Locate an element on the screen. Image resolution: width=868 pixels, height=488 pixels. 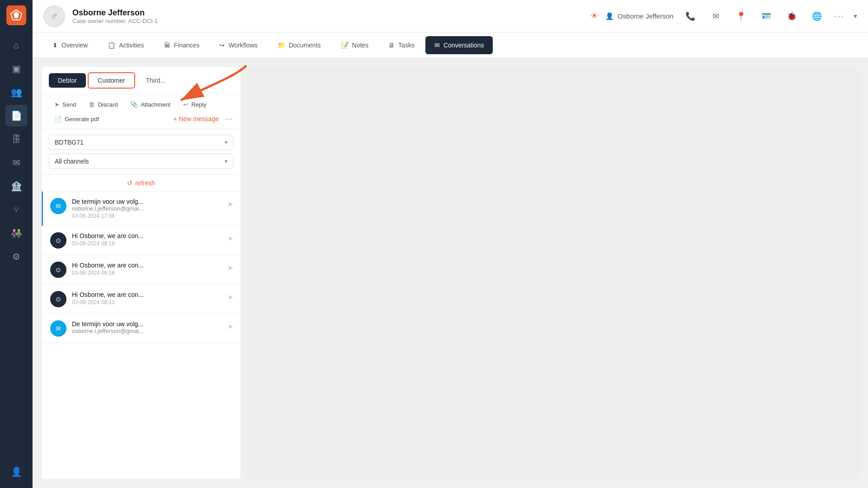
sidebar-item-team: 👫 is located at coordinates (16, 233).